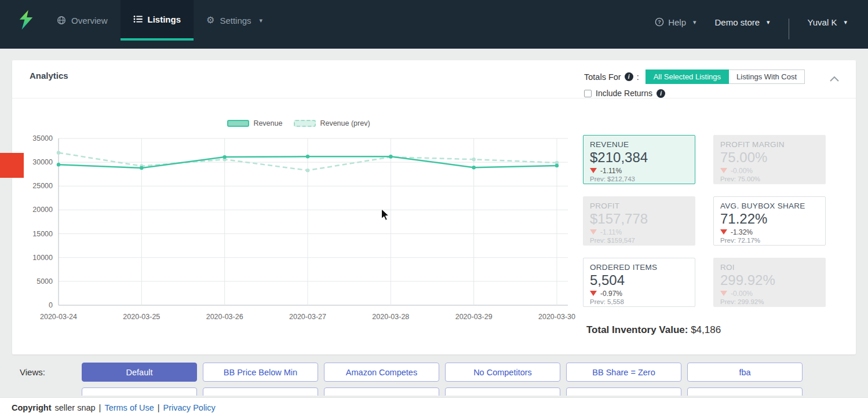 The width and height of the screenshot is (868, 417). What do you see at coordinates (31, 408) in the screenshot?
I see `copyright-label: Copyright` at bounding box center [31, 408].